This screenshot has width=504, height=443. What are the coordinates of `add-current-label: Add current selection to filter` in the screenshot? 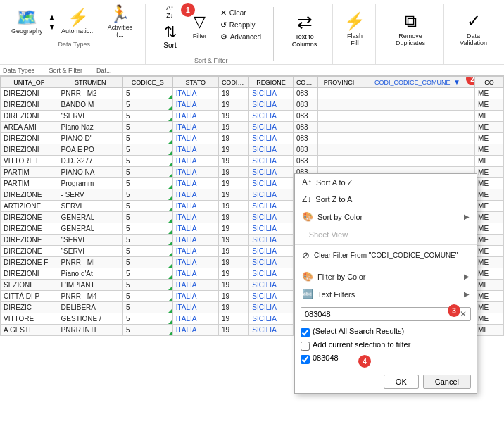 It's located at (362, 344).